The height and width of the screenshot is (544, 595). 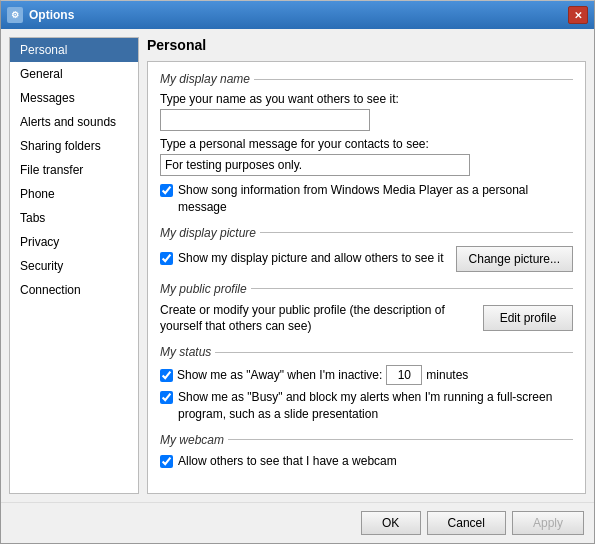 What do you see at coordinates (265, 120) in the screenshot?
I see `display-name-input` at bounding box center [265, 120].